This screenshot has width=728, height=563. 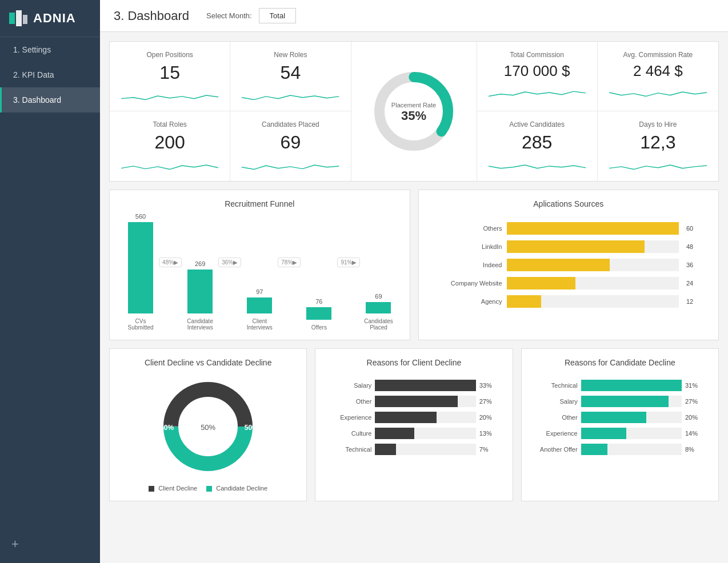 I want to click on cand-another-offer-label: Another Offer, so click(x=558, y=449).